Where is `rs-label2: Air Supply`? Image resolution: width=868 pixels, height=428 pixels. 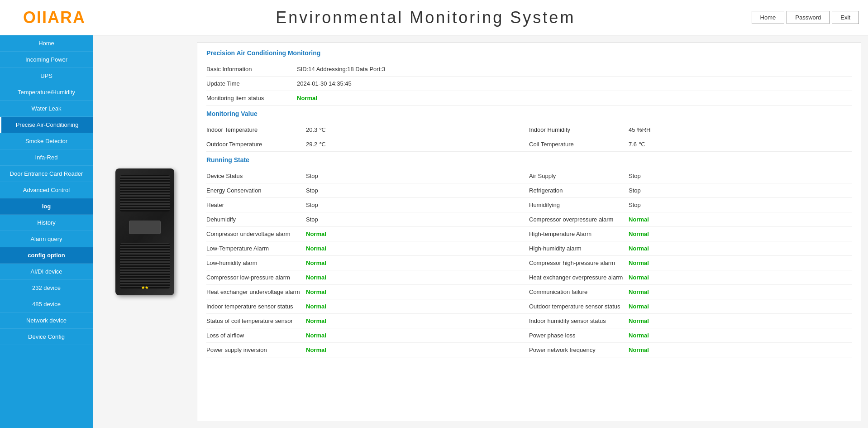 rs-label2: Air Supply is located at coordinates (579, 176).